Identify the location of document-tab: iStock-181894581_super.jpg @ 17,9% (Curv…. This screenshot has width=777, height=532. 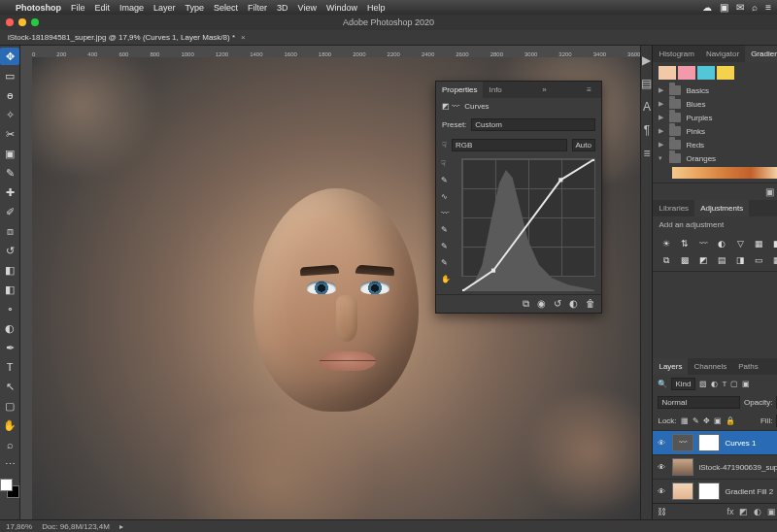
(388, 38).